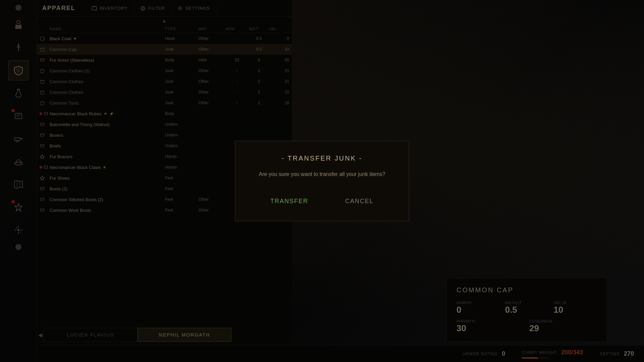 This screenshot has height=362, width=644. I want to click on dialog-buttons: Transfer Cancel, so click(322, 201).